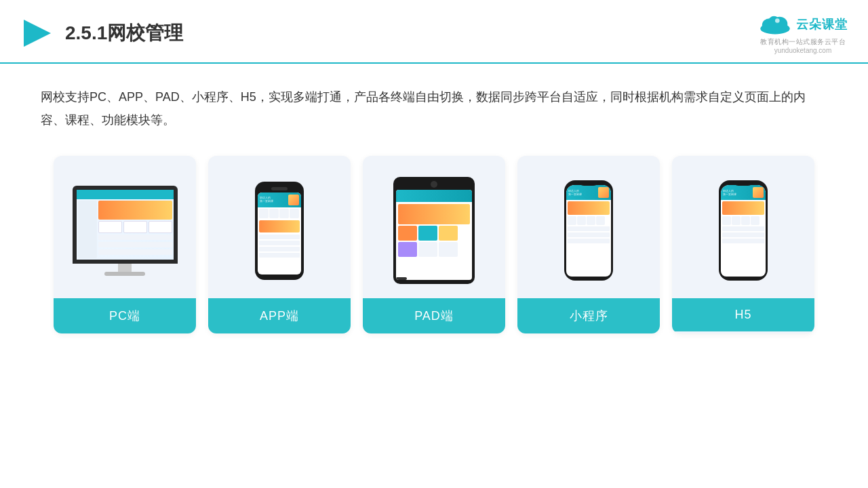  I want to click on phone-mockup-app: 职达人的 第一堂刷课, so click(279, 230).